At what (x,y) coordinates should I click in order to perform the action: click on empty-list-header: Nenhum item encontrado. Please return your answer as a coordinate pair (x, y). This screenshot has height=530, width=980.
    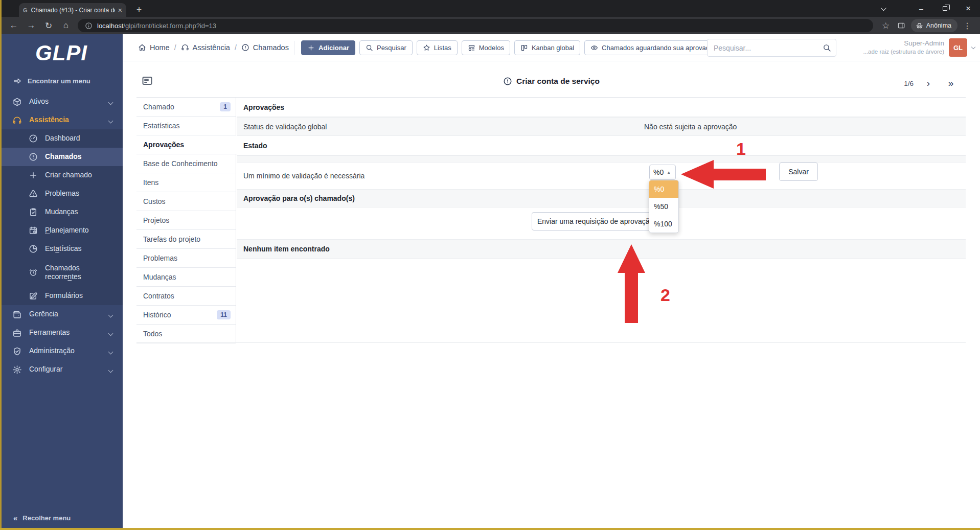
    Looking at the image, I should click on (601, 249).